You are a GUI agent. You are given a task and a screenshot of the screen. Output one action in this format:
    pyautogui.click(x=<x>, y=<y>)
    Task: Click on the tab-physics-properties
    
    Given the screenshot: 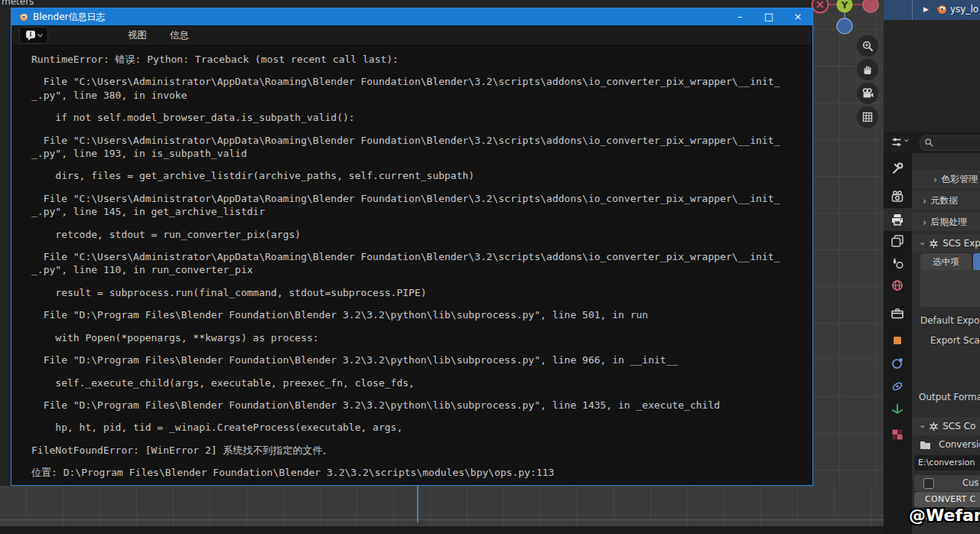 What is the action you would take?
    pyautogui.click(x=897, y=363)
    